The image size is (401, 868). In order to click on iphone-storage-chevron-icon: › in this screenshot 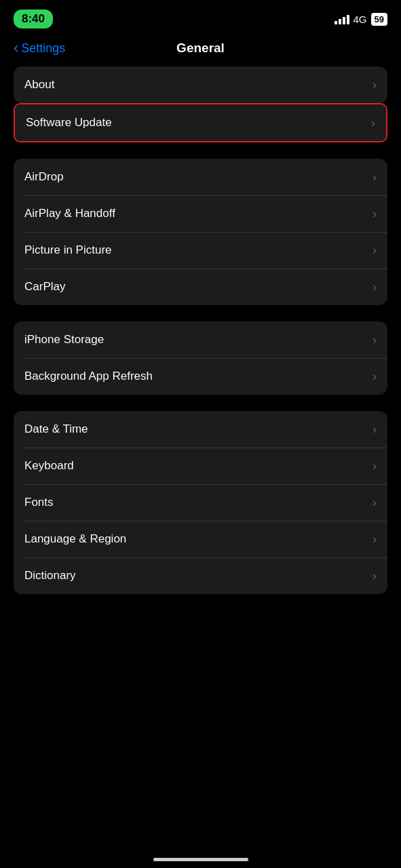, I will do `click(375, 340)`.